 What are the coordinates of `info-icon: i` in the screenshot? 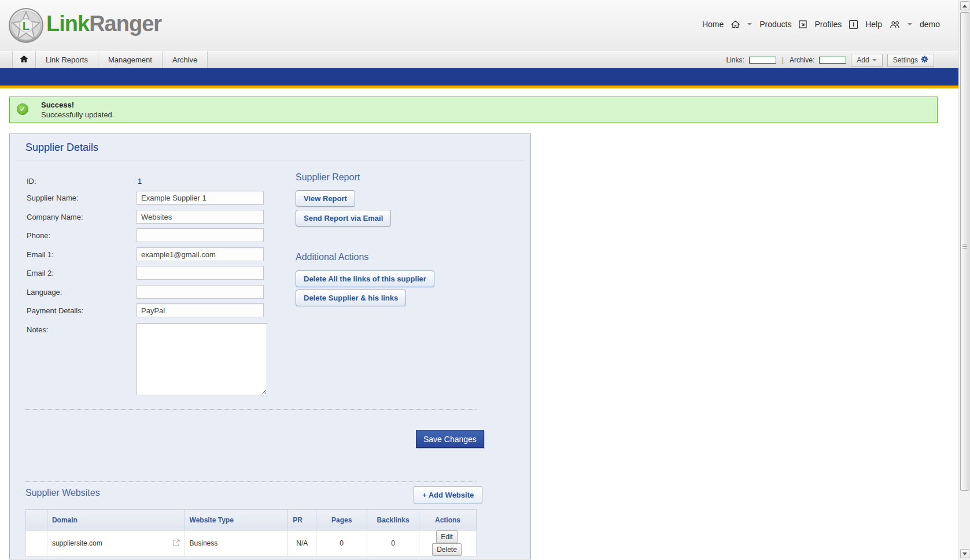 It's located at (854, 24).